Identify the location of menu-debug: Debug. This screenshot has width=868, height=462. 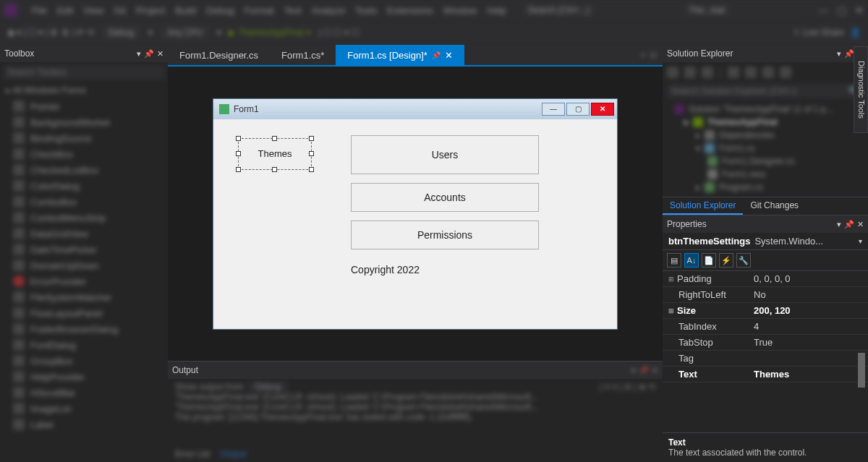
(220, 10).